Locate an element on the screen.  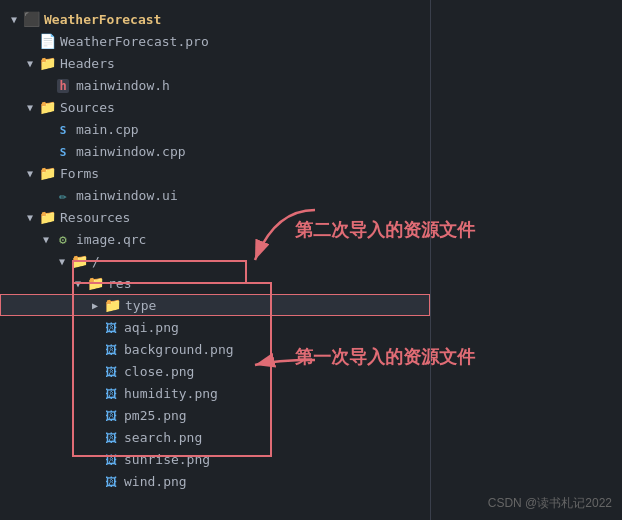
tree-item-wind-png: 🖼wind.png is located at coordinates (215, 481).